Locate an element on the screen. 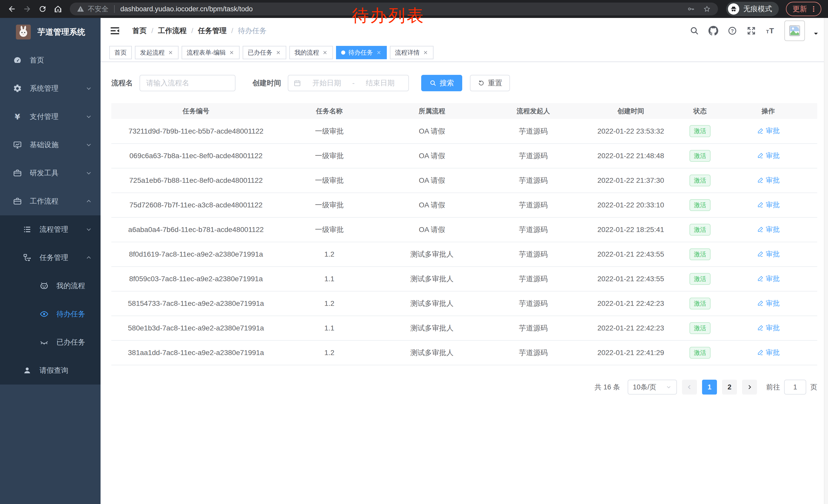 The height and width of the screenshot is (504, 828). sidebar: 芋道管理系统 首页 系统管理 支付管理 基础设施 研发工具 工作流程 流程管理 … is located at coordinates (50, 261).